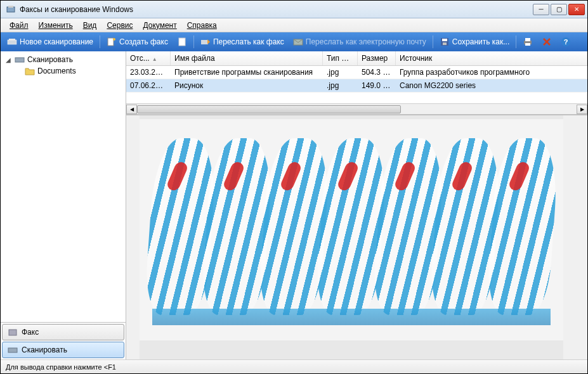  What do you see at coordinates (541, 10) in the screenshot?
I see `minimize-button: ─` at bounding box center [541, 10].